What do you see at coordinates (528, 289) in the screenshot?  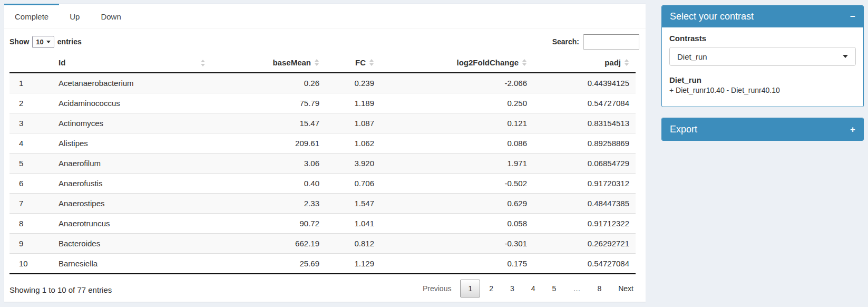 I see `pagination: Previous12345…8Next` at bounding box center [528, 289].